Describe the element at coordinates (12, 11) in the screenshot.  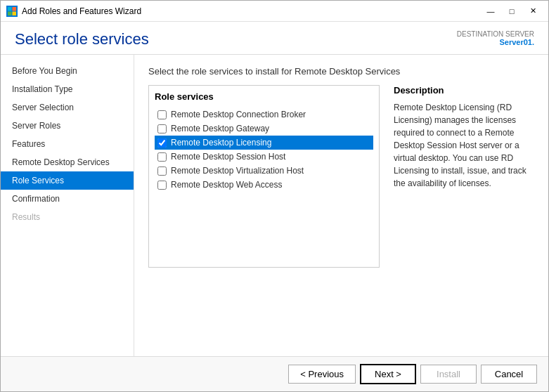
I see `app-icon` at that location.